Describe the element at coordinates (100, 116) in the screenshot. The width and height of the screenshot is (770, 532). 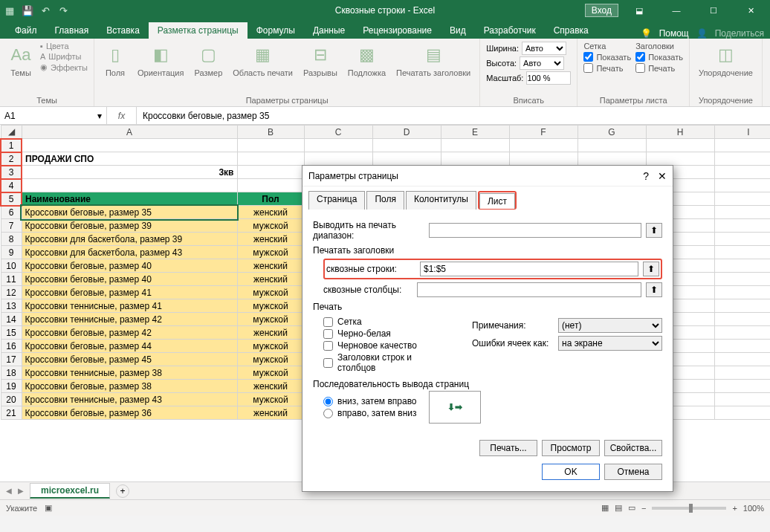
I see `name-box-dropdown-icon: ▾` at that location.